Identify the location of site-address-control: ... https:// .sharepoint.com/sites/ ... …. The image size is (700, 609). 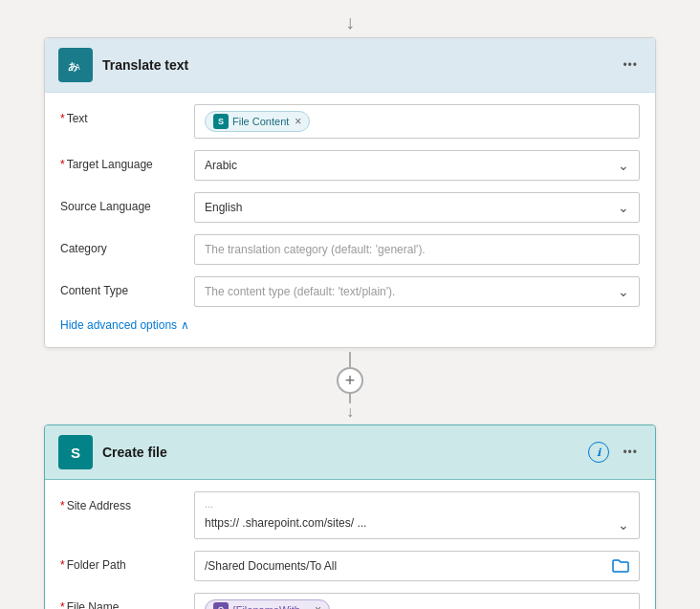
(417, 515).